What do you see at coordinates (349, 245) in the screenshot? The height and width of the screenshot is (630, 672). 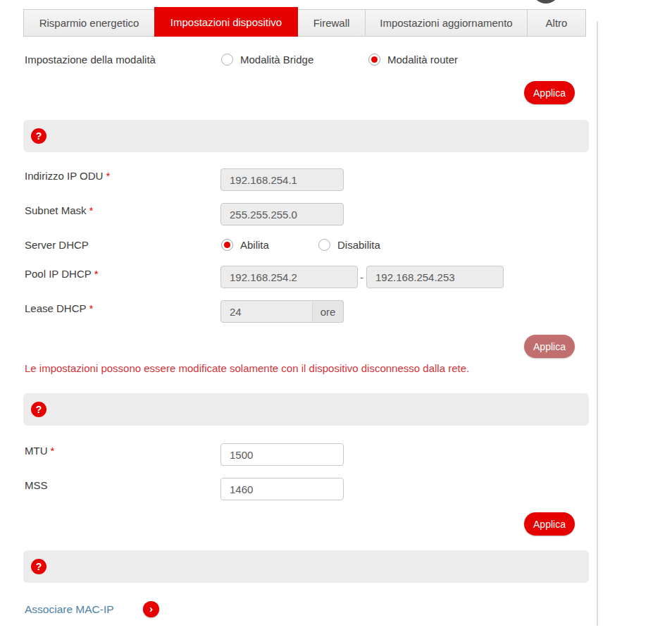 I see `radio-dhcp-disabilita: Disabilita` at bounding box center [349, 245].